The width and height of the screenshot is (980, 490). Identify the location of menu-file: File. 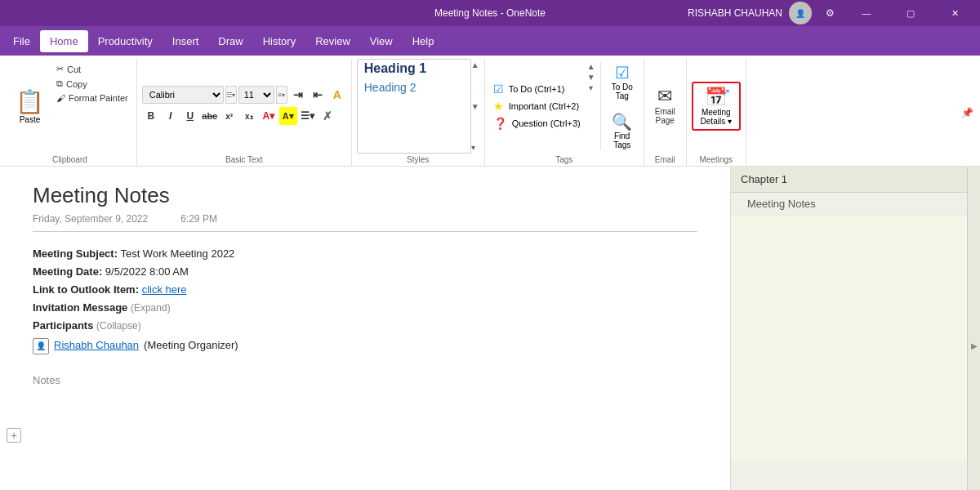
(21, 41).